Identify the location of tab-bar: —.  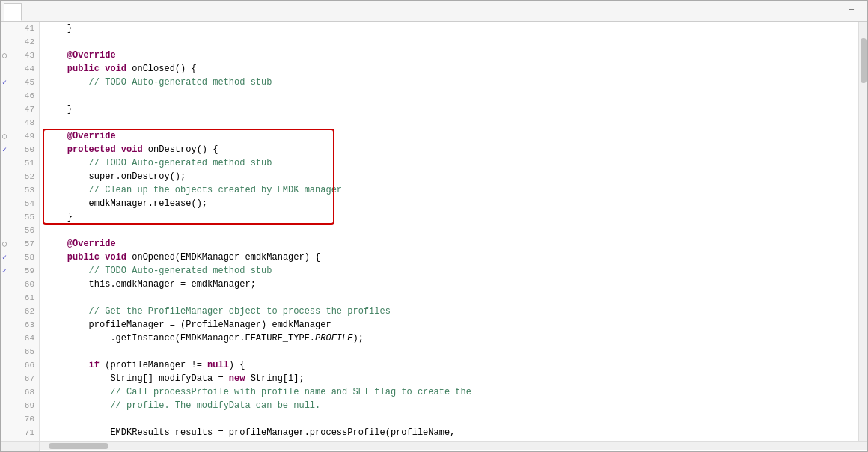
(434, 11).